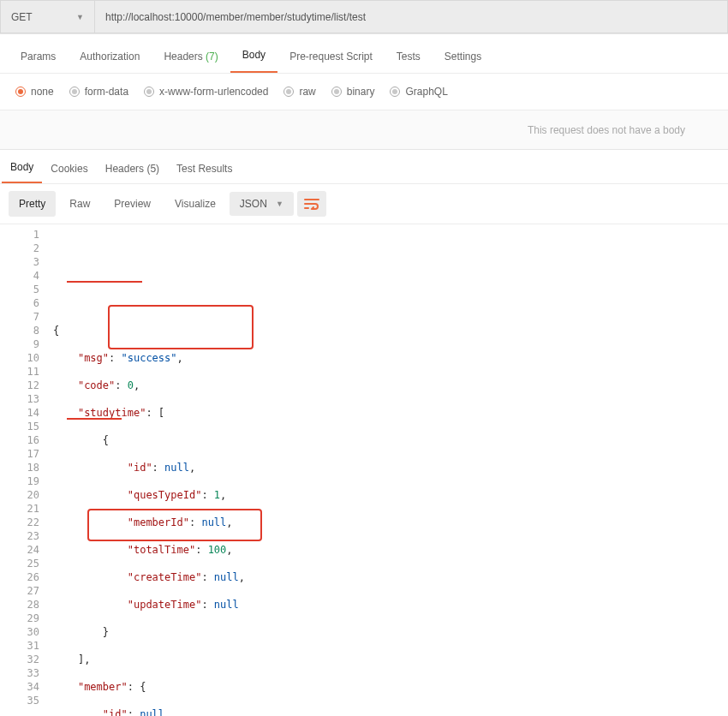 The image size is (728, 716). What do you see at coordinates (190, 57) in the screenshot?
I see `tab-headers: Headers (7)` at bounding box center [190, 57].